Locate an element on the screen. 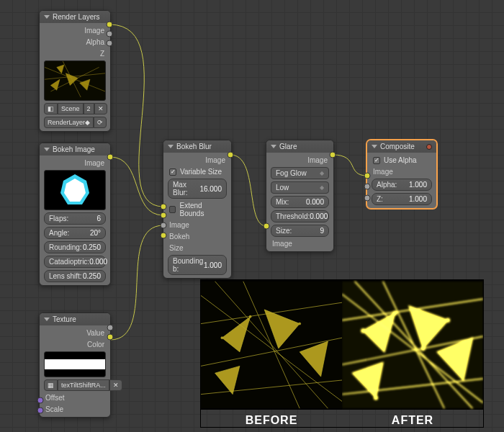  layer-dropdown: RenderLayer◆ is located at coordinates (69, 122).